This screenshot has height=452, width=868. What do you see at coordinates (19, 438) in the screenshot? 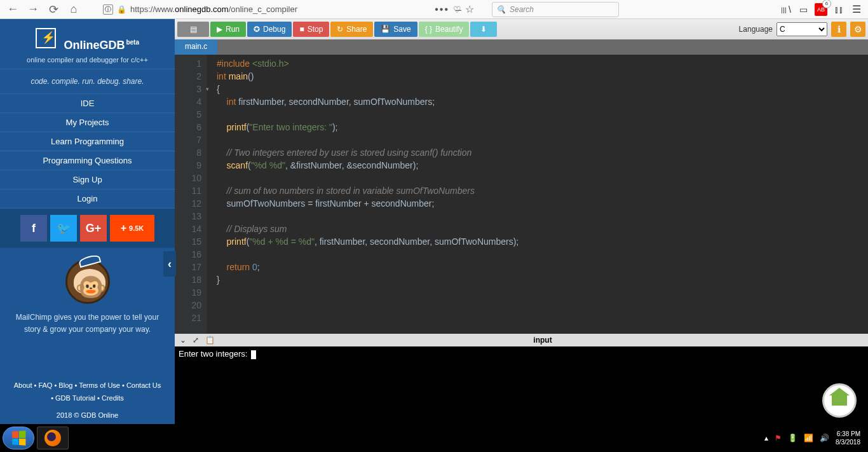
I see `windows-logo-icon` at bounding box center [19, 438].